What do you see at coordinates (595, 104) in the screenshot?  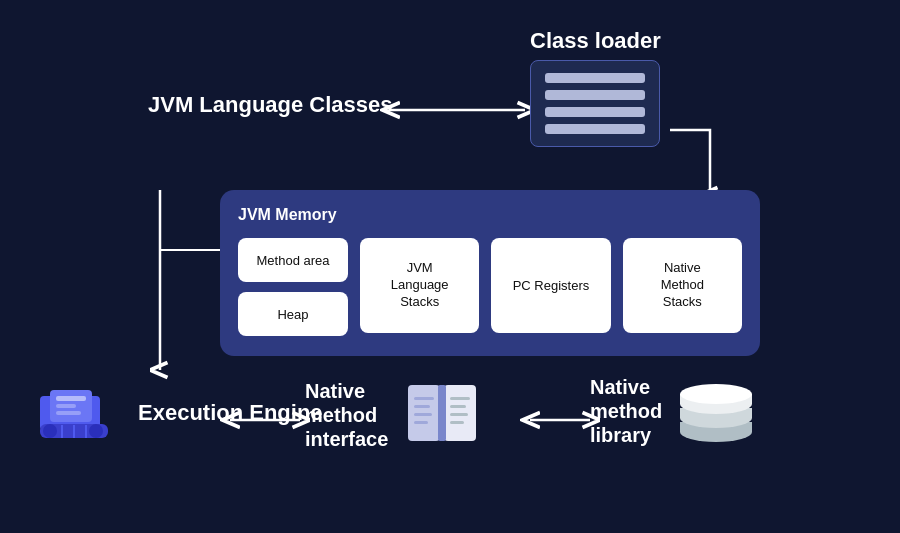 I see `class-loader-icon` at bounding box center [595, 104].